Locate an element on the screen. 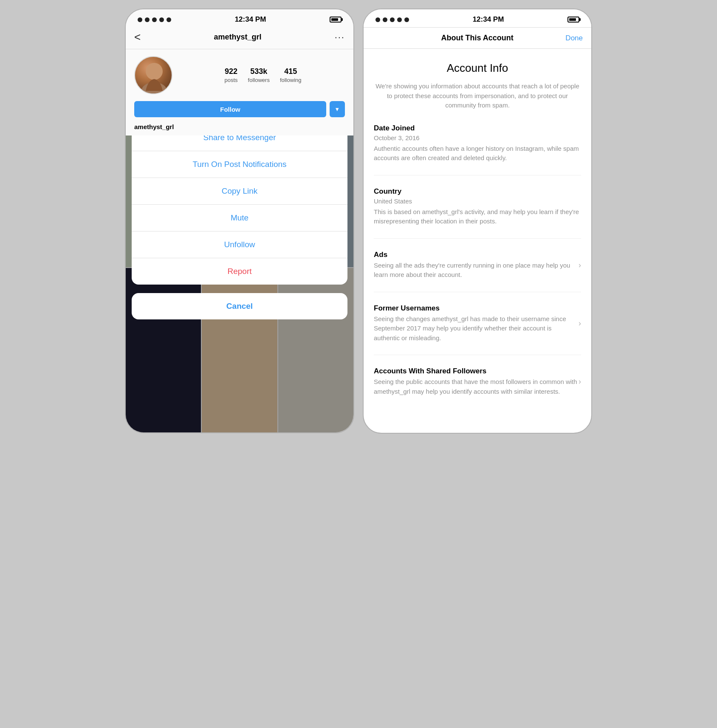 The image size is (717, 728). sheet-item-notifications: Turn On Post Notifications is located at coordinates (240, 165).